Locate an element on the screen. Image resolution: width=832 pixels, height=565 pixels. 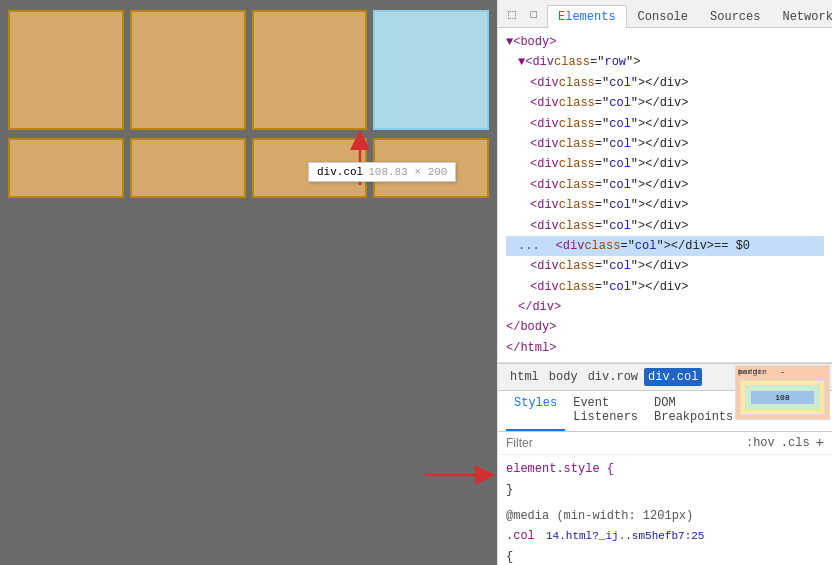
styles-content: element.style { } @media (min-width: 120… is located at coordinates (665, 510).